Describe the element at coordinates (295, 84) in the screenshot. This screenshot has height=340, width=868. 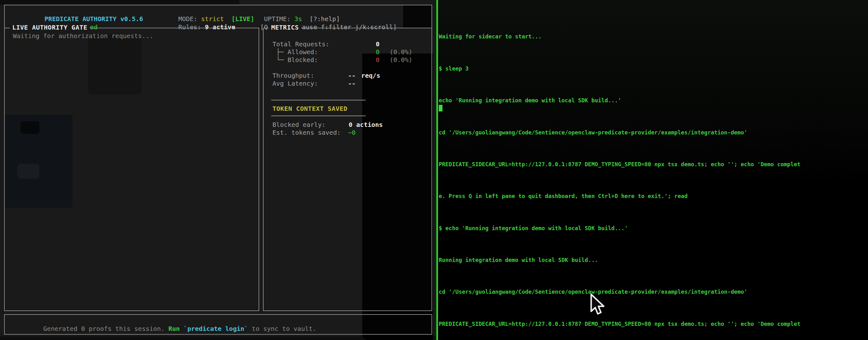
I see `latency-label: Avg Latency:` at that location.